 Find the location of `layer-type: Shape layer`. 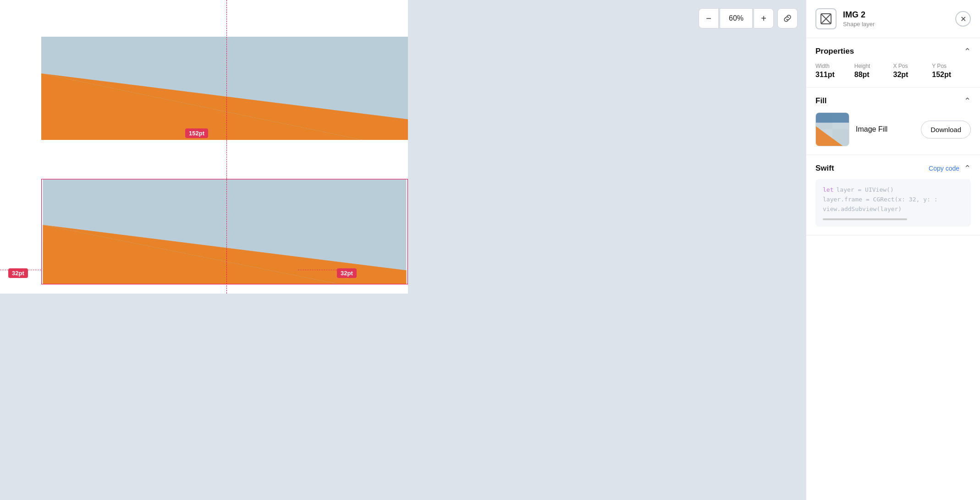

layer-type: Shape layer is located at coordinates (896, 24).